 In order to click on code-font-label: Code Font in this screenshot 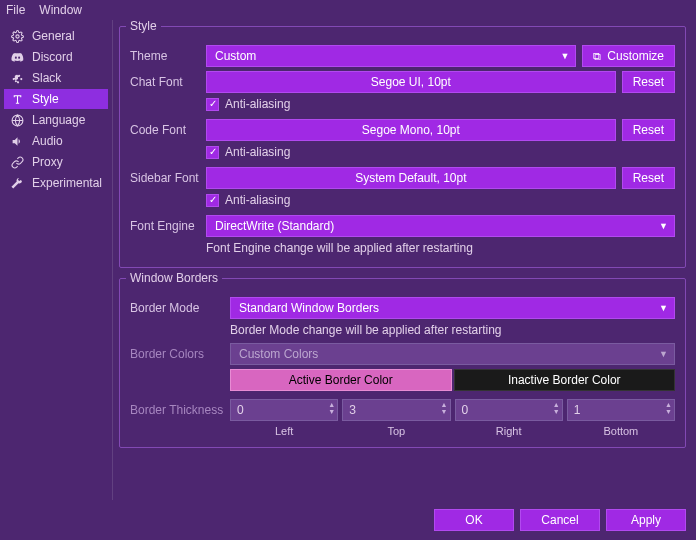, I will do `click(168, 130)`.